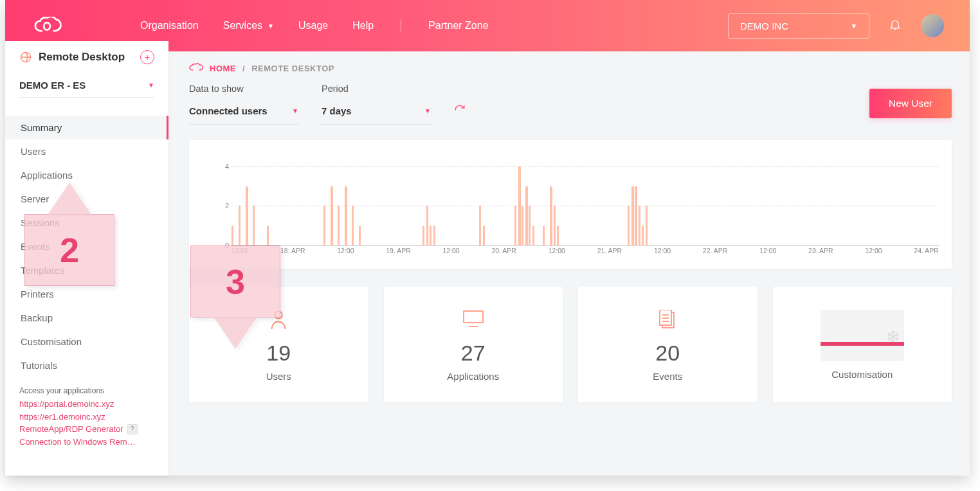  I want to click on sidebar-link: Connection to Windows Rem…, so click(87, 442).